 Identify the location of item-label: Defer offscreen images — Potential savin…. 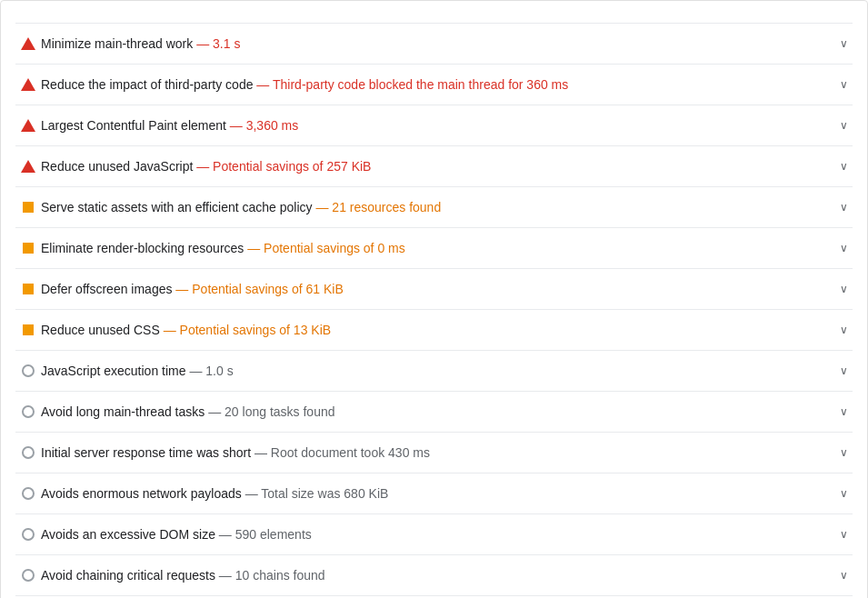
(433, 289).